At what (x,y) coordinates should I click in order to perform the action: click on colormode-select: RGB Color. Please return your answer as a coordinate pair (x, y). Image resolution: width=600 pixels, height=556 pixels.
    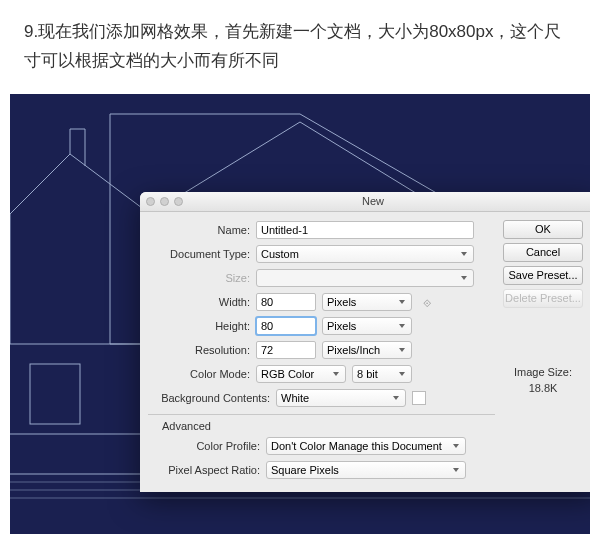
    Looking at the image, I should click on (301, 374).